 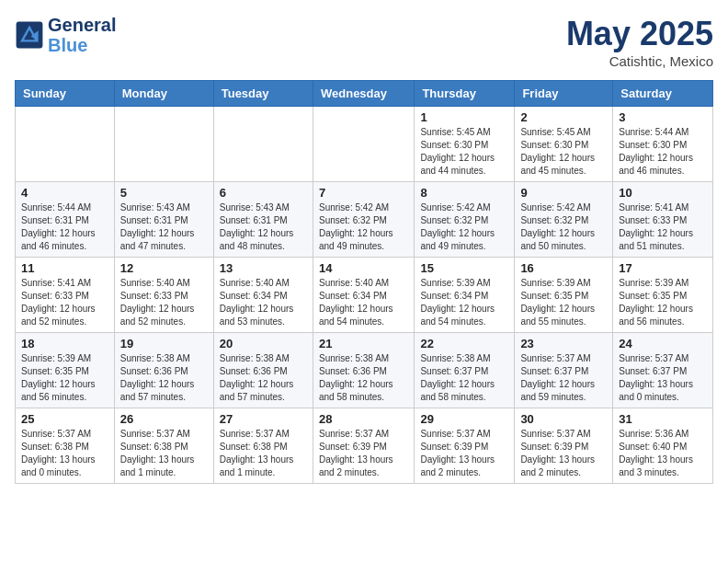 What do you see at coordinates (465, 446) in the screenshot?
I see `calendar-cell: 29Sunrise: 5:37 AM Sunset: 6:39 PM Dayli…` at bounding box center [465, 446].